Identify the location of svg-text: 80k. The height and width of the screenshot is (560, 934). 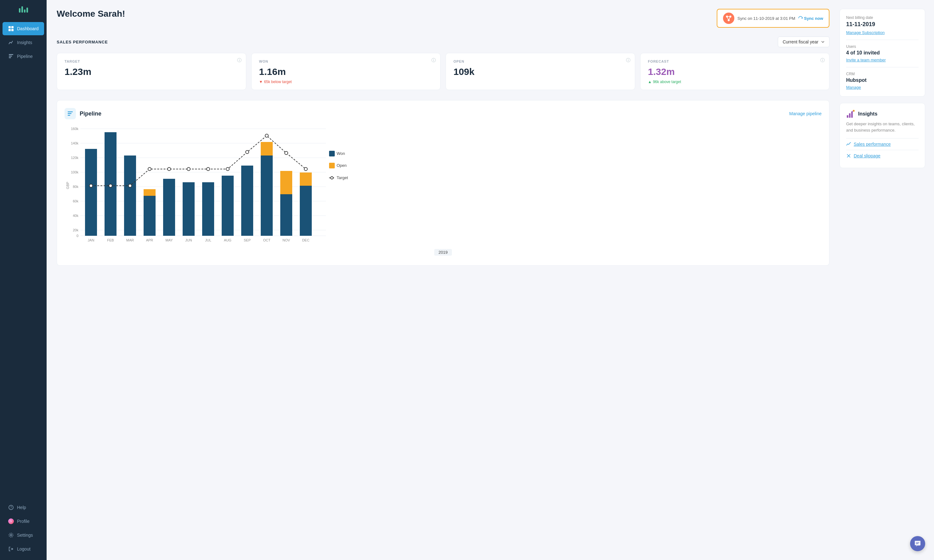
(75, 187).